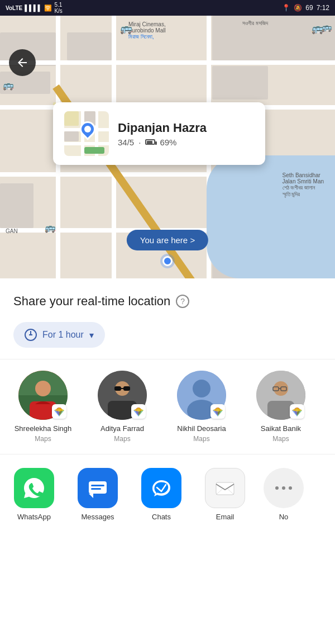 This screenshot has height=644, width=335. Describe the element at coordinates (159, 134) in the screenshot. I see `map-info-card: Dipanjan Hazra 34/5 · 69%` at that location.